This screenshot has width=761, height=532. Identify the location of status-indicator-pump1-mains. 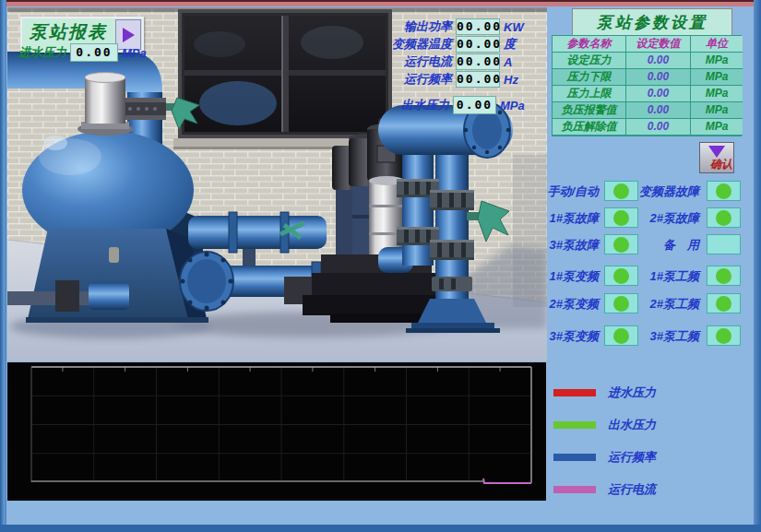
(723, 276).